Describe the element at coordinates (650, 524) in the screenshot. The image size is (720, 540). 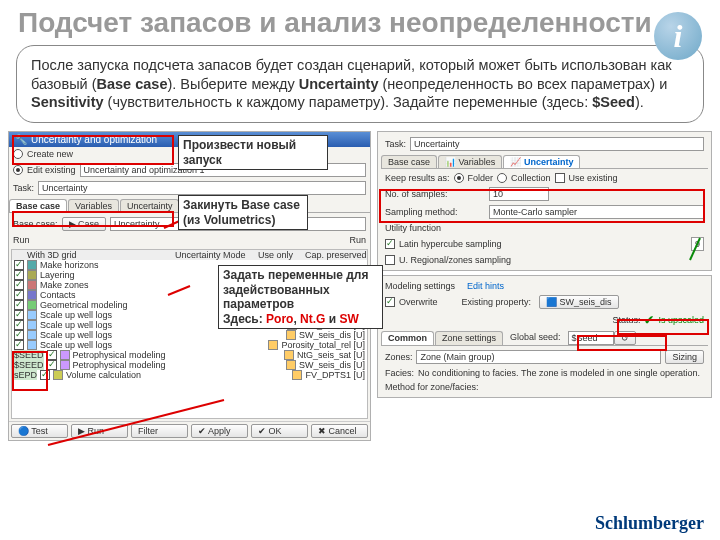
I see `schlumberger-logo: Schlumberger` at that location.